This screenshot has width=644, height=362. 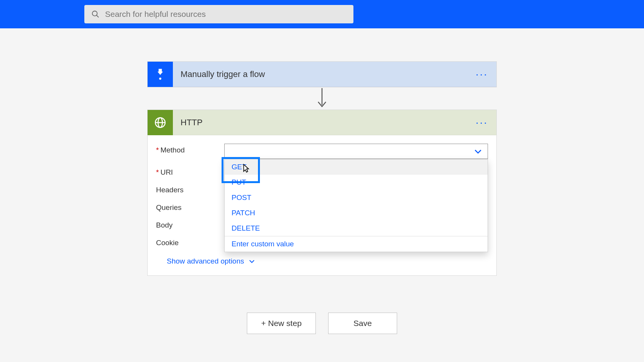 What do you see at coordinates (482, 74) in the screenshot?
I see `trigger-menu-button: ···` at bounding box center [482, 74].